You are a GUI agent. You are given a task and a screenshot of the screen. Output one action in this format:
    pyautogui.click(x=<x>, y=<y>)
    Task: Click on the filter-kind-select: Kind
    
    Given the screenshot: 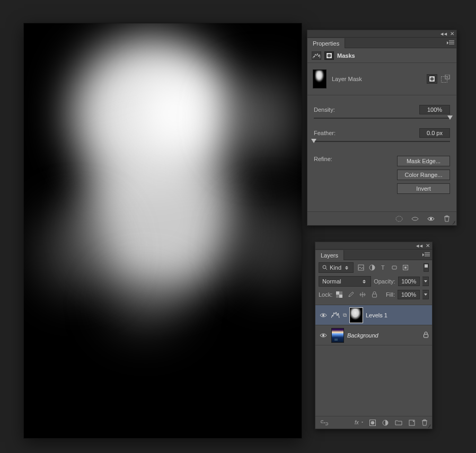 What is the action you would take?
    pyautogui.click(x=336, y=268)
    